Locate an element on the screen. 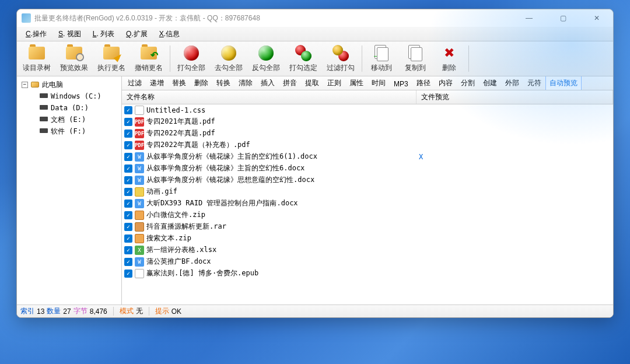 Image resolution: width=630 pixels, height=364 pixels. tab: 递增 is located at coordinates (157, 83).